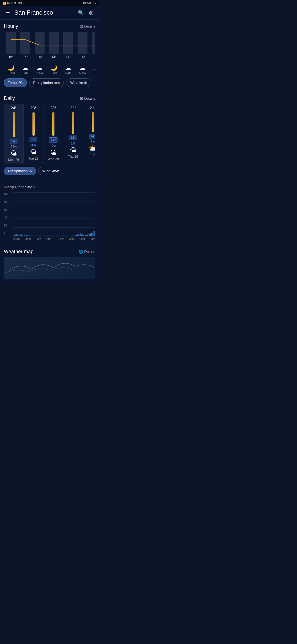 The image size is (297, 644). I want to click on map-preview, so click(50, 268).